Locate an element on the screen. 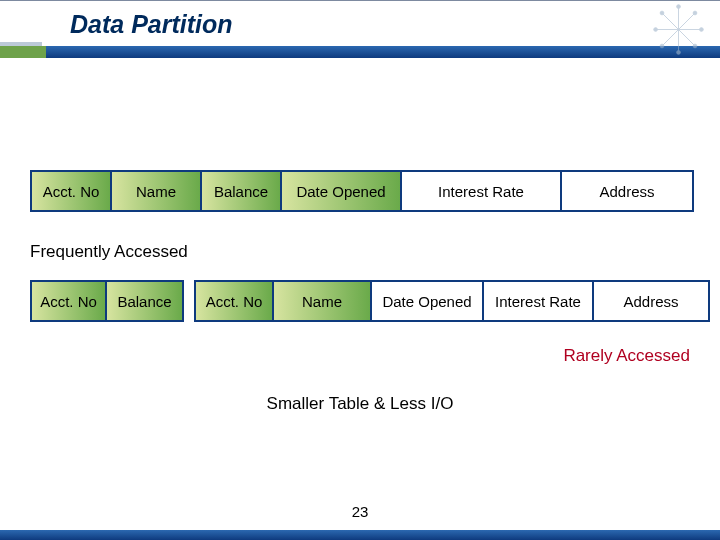 This screenshot has width=720, height=540. rare-col-interest-rate: Interest Rate is located at coordinates (539, 301).